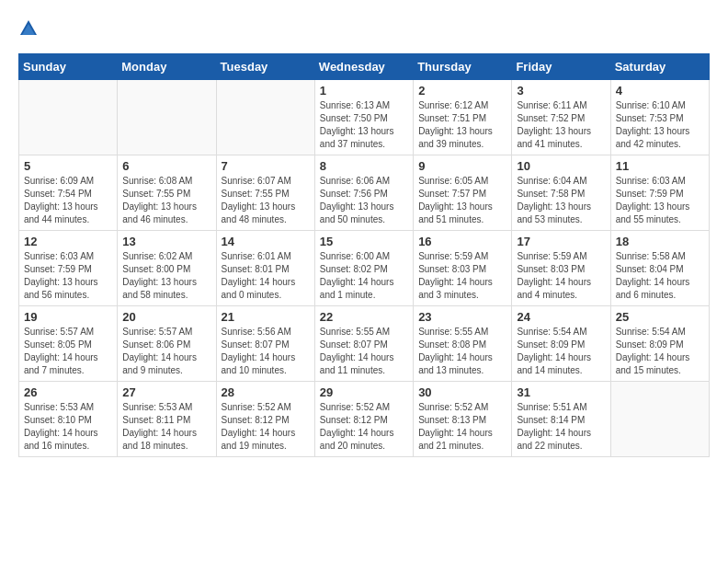 Image resolution: width=728 pixels, height=563 pixels. I want to click on day-number: 24, so click(561, 316).